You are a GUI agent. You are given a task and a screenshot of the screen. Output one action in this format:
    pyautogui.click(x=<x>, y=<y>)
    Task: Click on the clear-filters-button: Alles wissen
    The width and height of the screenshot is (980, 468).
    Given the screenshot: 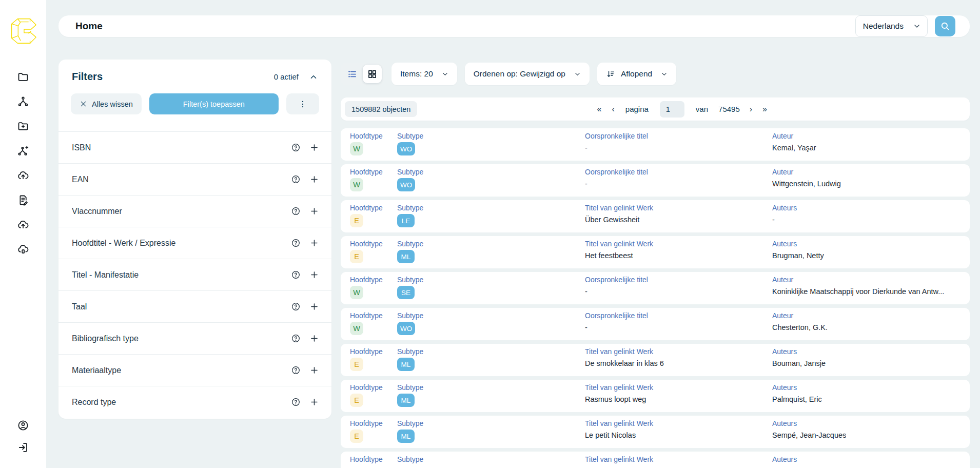 What is the action you would take?
    pyautogui.click(x=106, y=104)
    